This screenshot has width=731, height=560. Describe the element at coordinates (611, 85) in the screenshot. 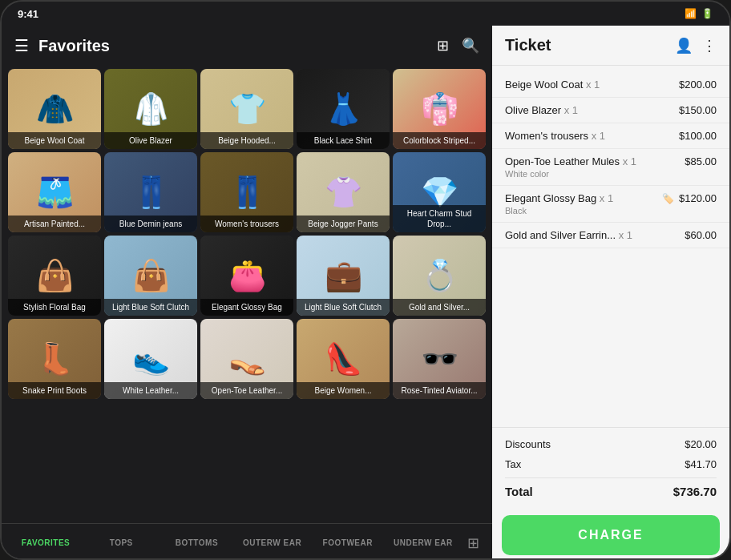

I see `ticket-item-row-0: Beige Wool Coat x 1 $200.00` at that location.